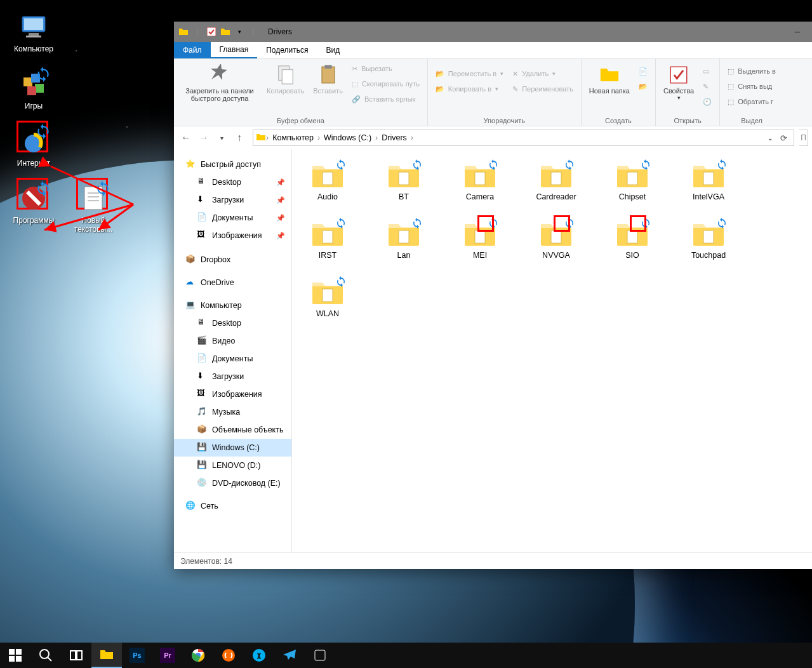 Image resolution: width=812 pixels, height=668 pixels. I want to click on folder-item: Touchpad, so click(709, 239).